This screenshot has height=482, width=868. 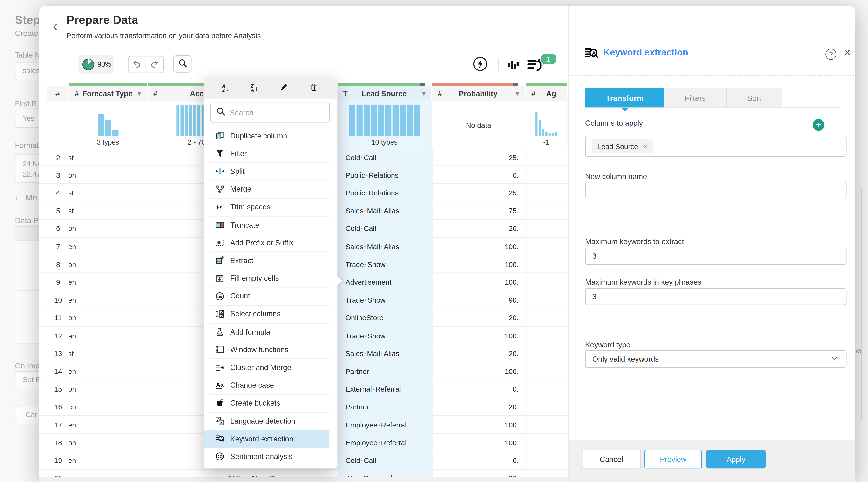 I want to click on bg-table-name-input: sales c, so click(x=27, y=71).